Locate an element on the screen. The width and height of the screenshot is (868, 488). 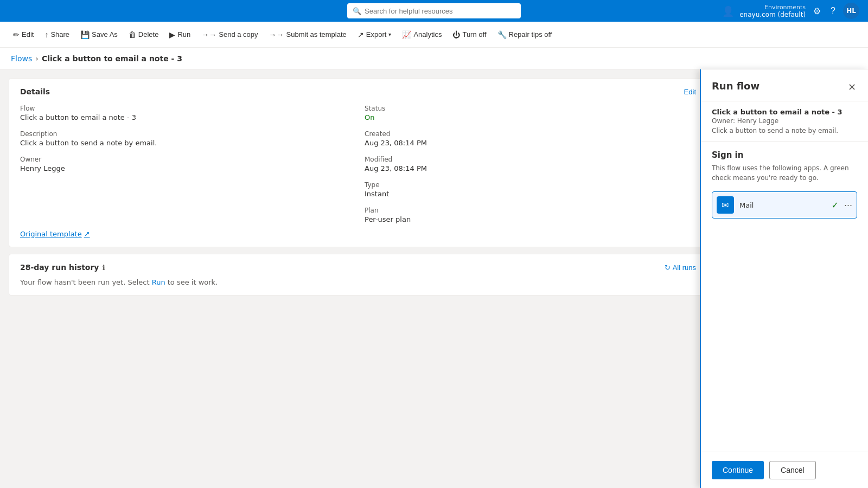
run-flow-footer: Continue Cancel is located at coordinates (784, 470).